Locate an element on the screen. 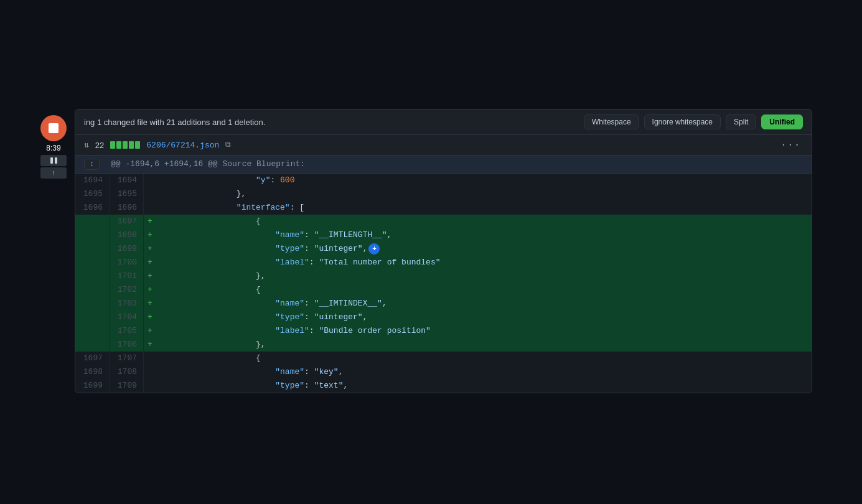 The image size is (862, 504). line-content: "label": "Bundle order position" is located at coordinates (484, 331).